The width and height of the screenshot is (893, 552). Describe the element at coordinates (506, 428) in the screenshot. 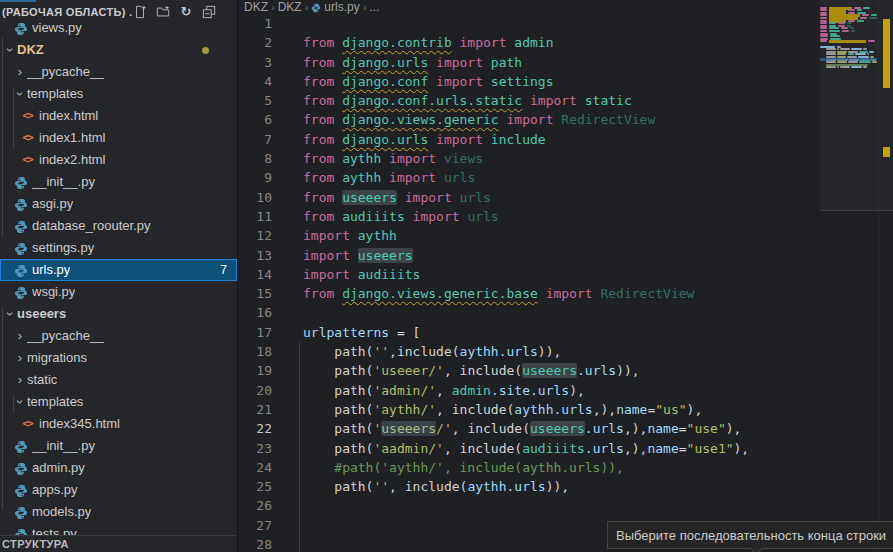

I see `line-text: path('useeers/', include(useeers.urls,),…` at that location.